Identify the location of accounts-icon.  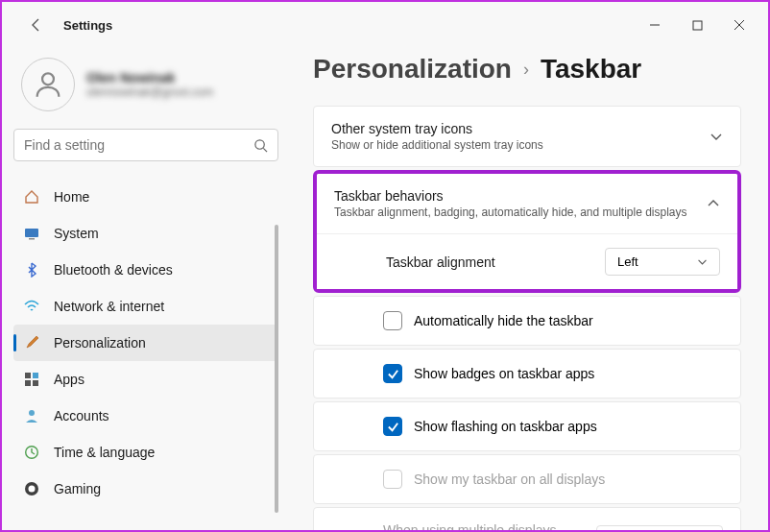
(32, 416).